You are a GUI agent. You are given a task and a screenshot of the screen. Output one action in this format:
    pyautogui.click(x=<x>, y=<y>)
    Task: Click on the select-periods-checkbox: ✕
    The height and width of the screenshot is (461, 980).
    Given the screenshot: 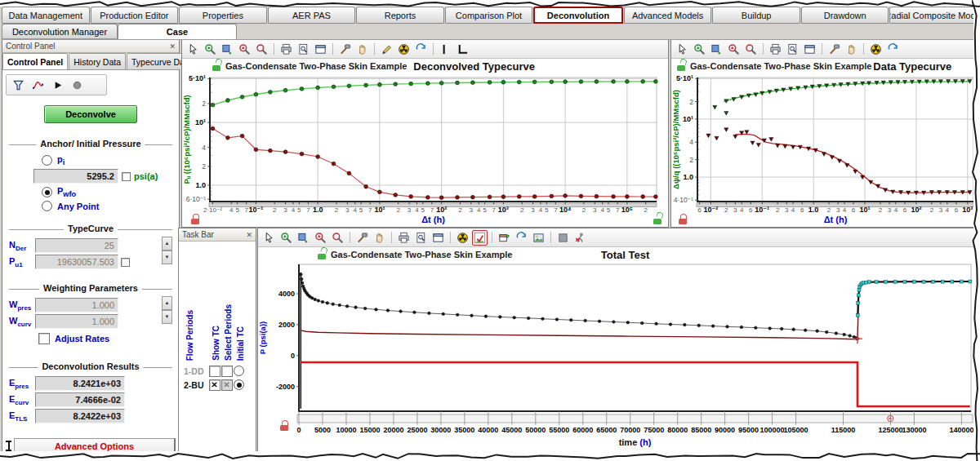 What is the action you would take?
    pyautogui.click(x=227, y=385)
    